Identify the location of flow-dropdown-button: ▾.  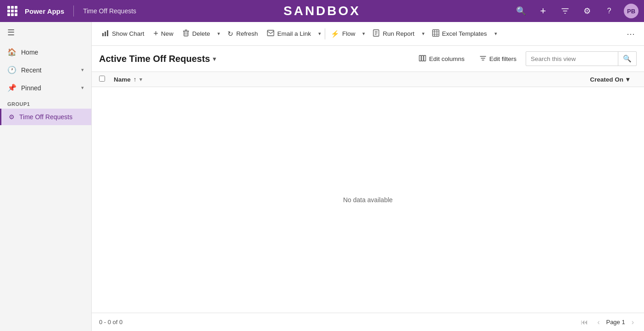
(364, 34).